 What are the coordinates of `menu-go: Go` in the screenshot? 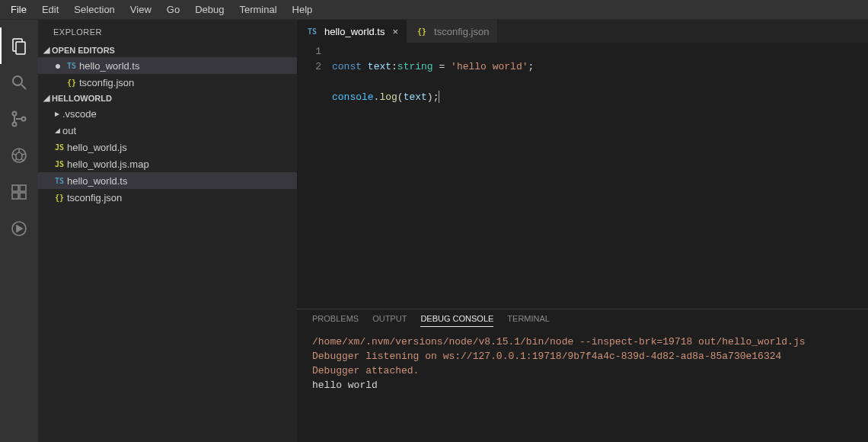 It's located at (174, 9).